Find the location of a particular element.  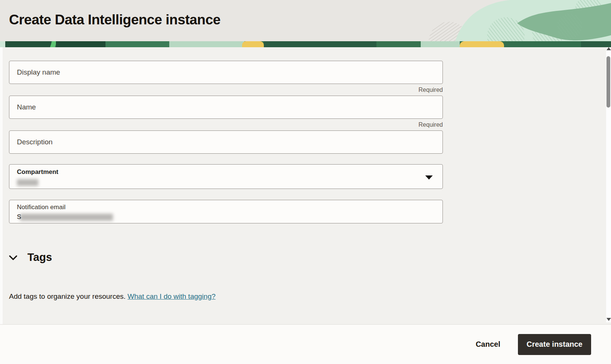

display-name-field: Display name is located at coordinates (226, 72).